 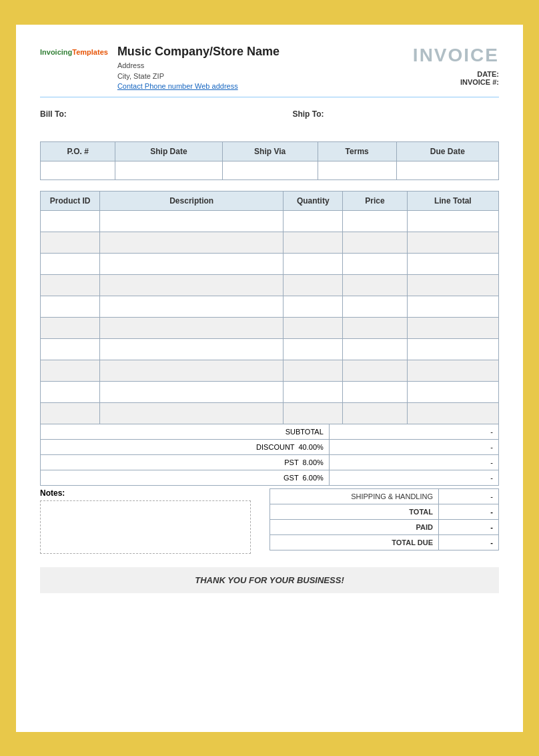 I want to click on logo-invoicing: Invoicing, so click(x=56, y=52).